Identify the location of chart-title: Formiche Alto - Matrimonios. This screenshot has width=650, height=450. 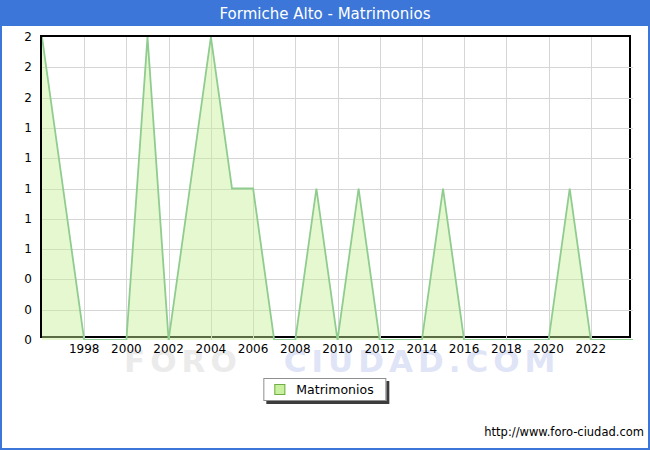
(326, 14).